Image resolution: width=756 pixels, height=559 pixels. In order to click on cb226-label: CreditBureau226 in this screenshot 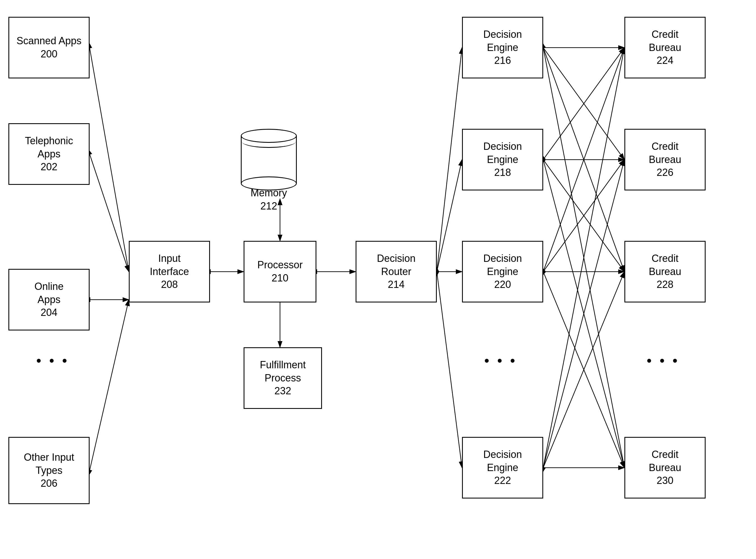, I will do `click(665, 160)`.